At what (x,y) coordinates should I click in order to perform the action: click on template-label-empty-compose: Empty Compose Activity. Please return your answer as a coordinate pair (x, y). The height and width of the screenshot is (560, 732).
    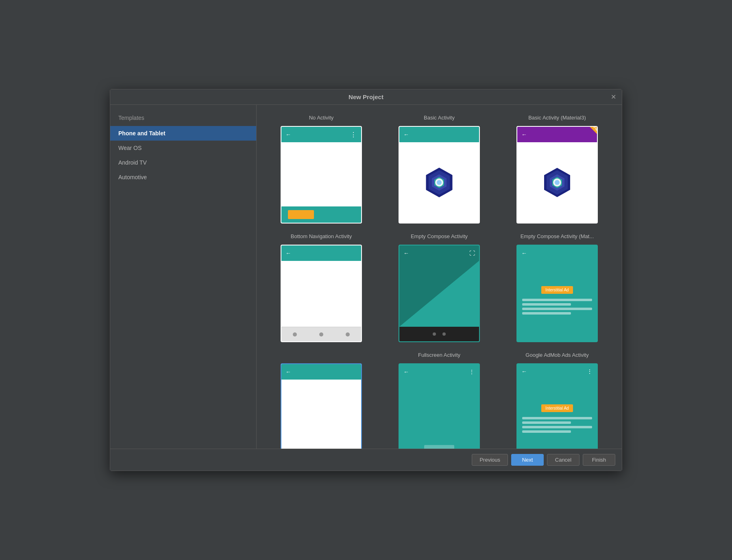
    Looking at the image, I should click on (439, 237).